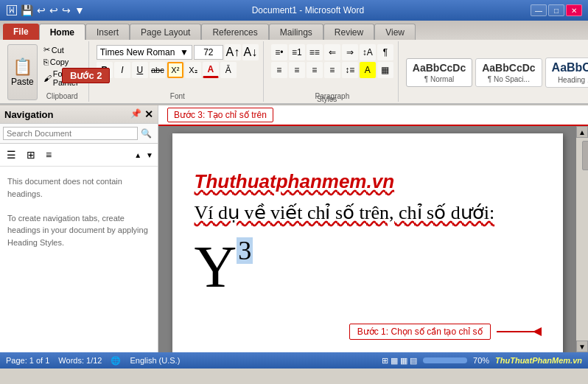 This screenshot has height=384, width=588. What do you see at coordinates (297, 52) in the screenshot?
I see `numbering-button: ≡1` at bounding box center [297, 52].